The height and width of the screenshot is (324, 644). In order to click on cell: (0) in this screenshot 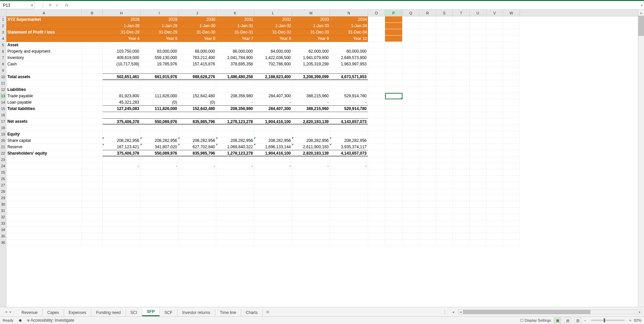, I will do `click(160, 103)`.